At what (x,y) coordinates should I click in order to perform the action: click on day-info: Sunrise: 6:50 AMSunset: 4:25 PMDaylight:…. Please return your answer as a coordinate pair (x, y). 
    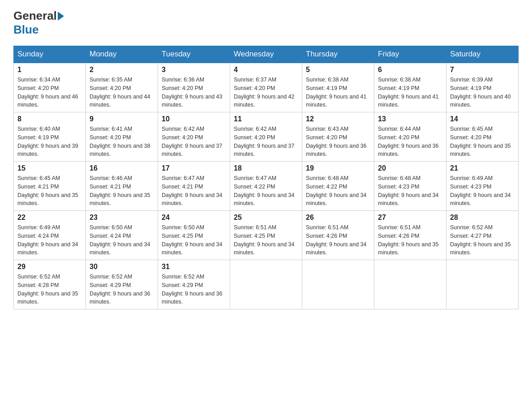
    Looking at the image, I should click on (194, 240).